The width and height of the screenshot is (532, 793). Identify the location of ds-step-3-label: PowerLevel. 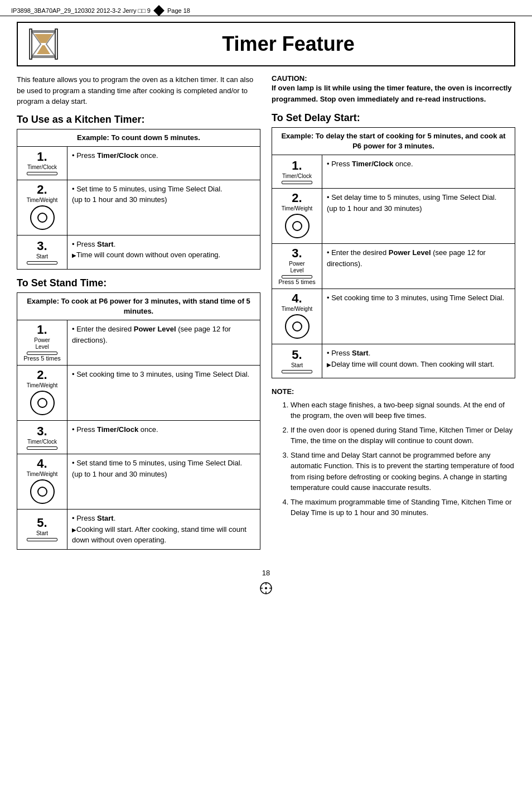
(297, 267).